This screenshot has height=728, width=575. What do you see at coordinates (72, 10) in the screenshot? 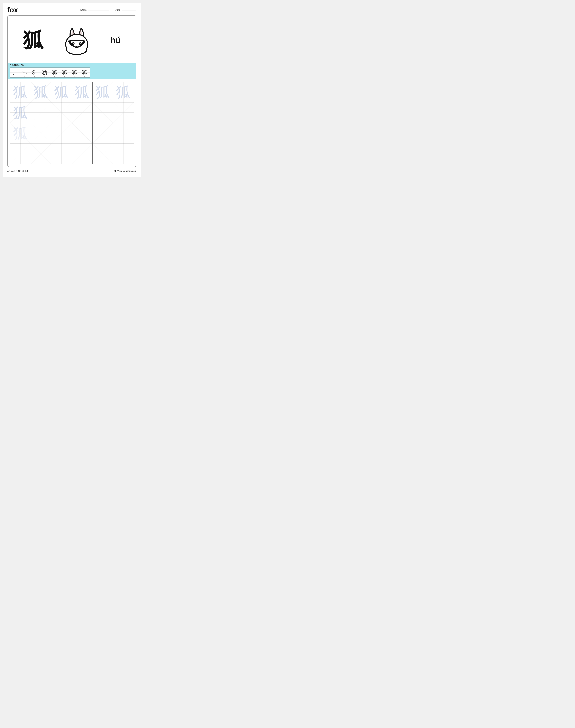
I see `header: fox Name: Date:` at bounding box center [72, 10].